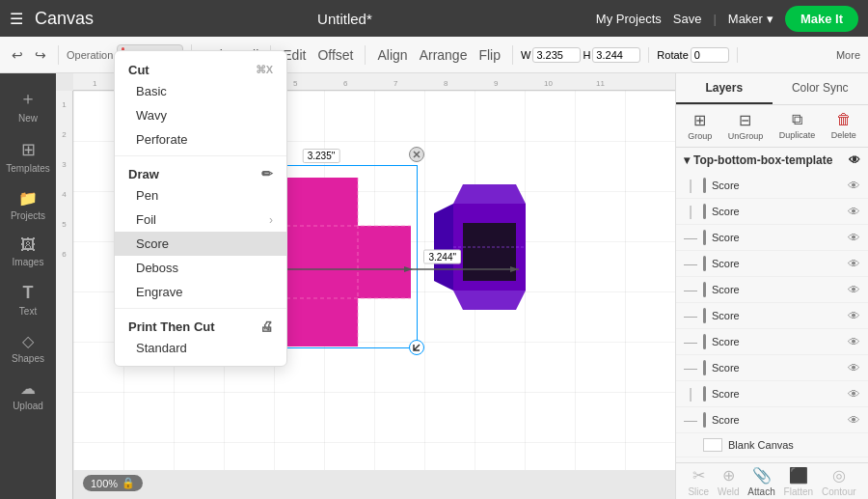 This screenshot has width=868, height=499. I want to click on menu-item-engrave: Engrave, so click(201, 291).